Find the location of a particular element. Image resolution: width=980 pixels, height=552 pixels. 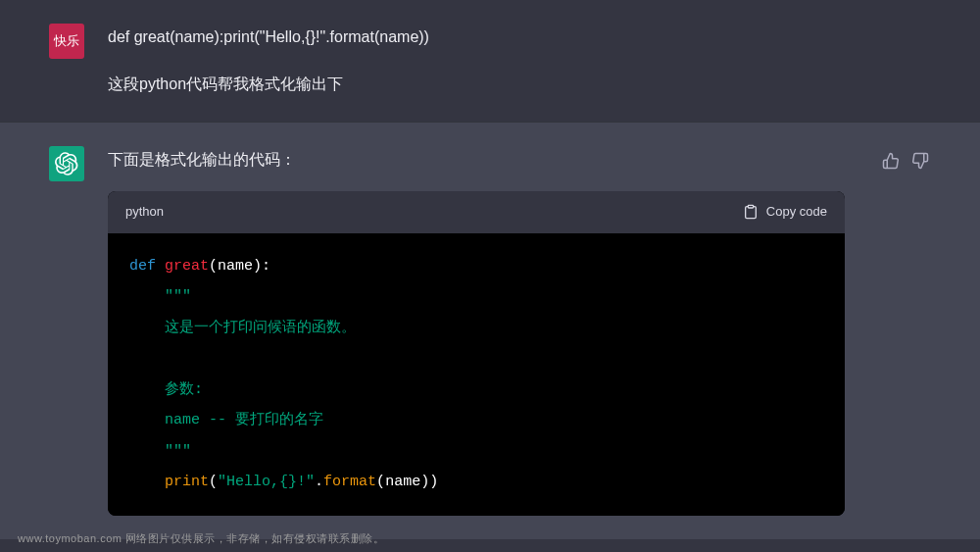

user-line-2: 这段python代码帮我格式化输出下 is located at coordinates (519, 84).